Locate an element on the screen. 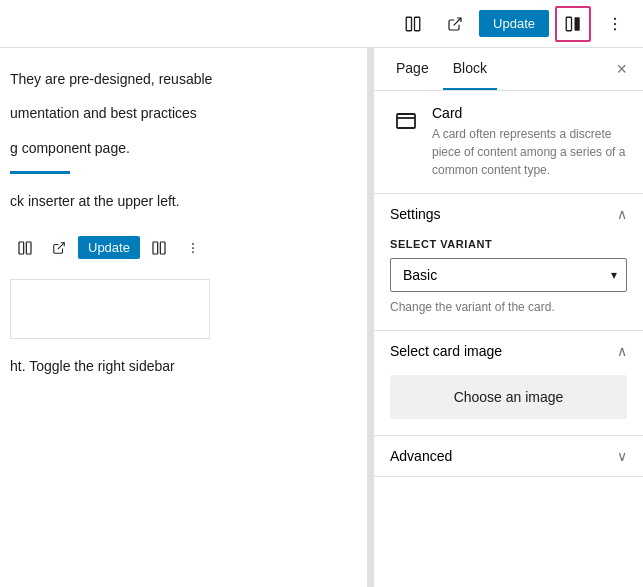  card-block-icon is located at coordinates (406, 121).